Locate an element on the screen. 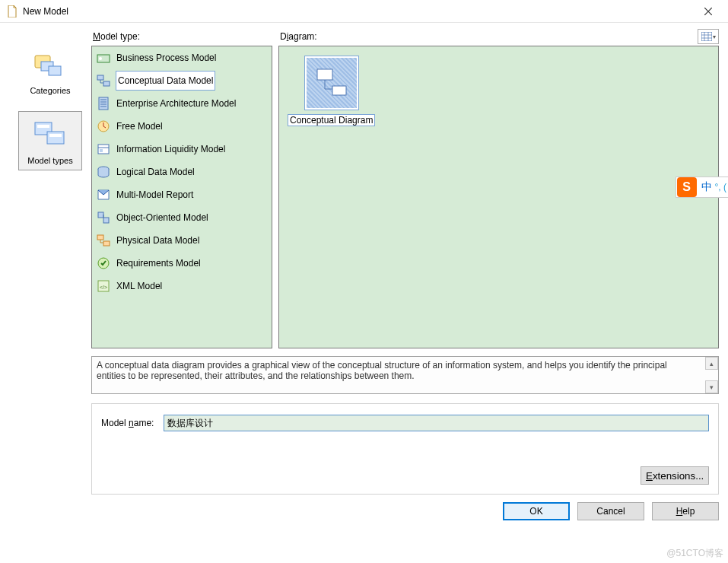 The width and height of the screenshot is (728, 563). ilm-icon is located at coordinates (103, 149).